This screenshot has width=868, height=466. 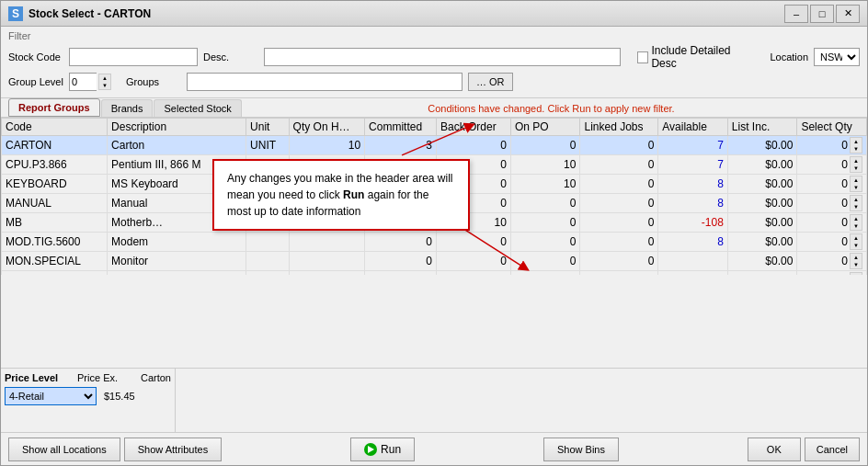 What do you see at coordinates (774, 449) in the screenshot?
I see `ok-button: OK` at bounding box center [774, 449].